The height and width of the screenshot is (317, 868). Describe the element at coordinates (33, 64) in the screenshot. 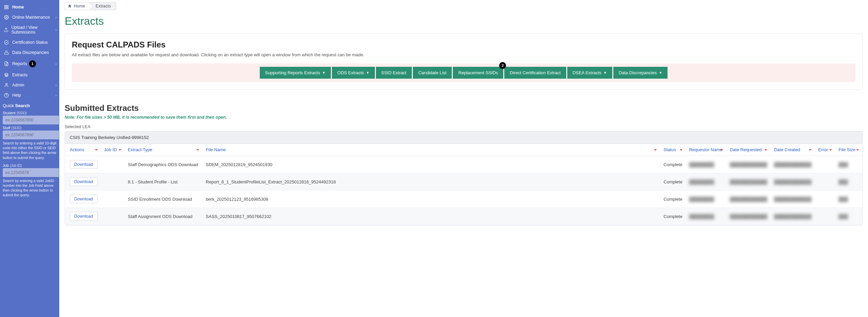

I see `reports-badge: 1` at that location.